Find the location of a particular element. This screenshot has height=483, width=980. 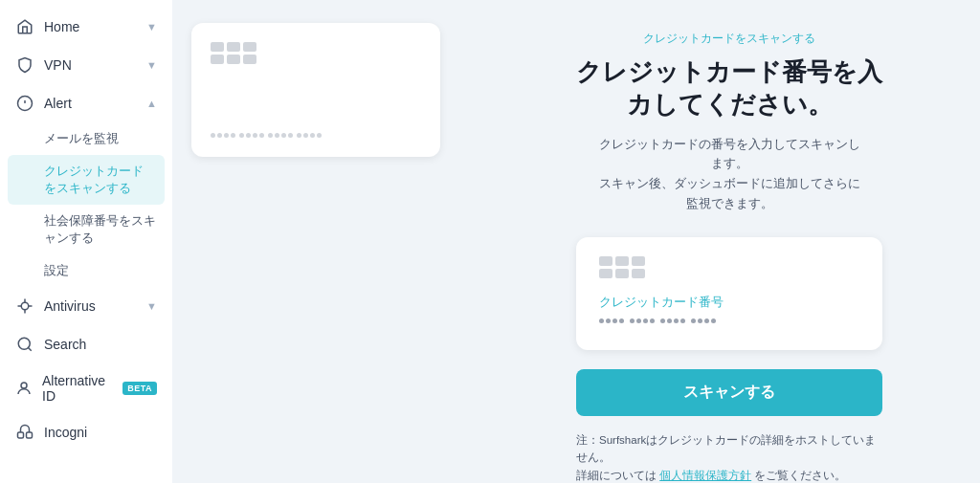

antivirus-chevron-icon: ▼ is located at coordinates (151, 306).